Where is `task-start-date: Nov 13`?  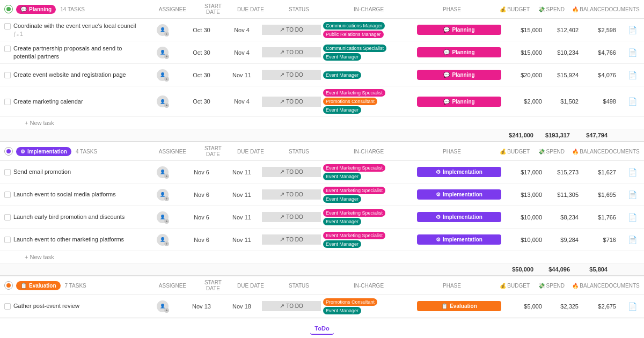
task-start-date: Nov 13 is located at coordinates (202, 306).